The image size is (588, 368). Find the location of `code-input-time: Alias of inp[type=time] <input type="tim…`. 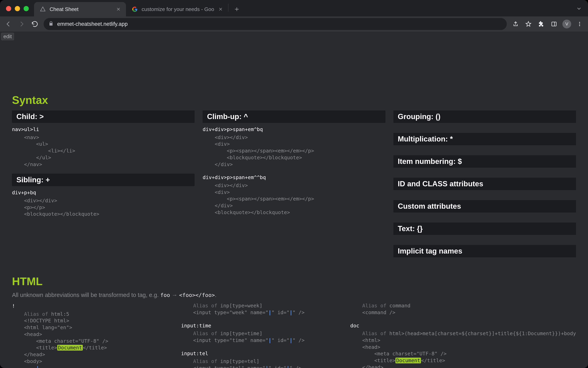

code-input-time: Alias of inp[type=time] <input type="tim… is located at coordinates (262, 337).